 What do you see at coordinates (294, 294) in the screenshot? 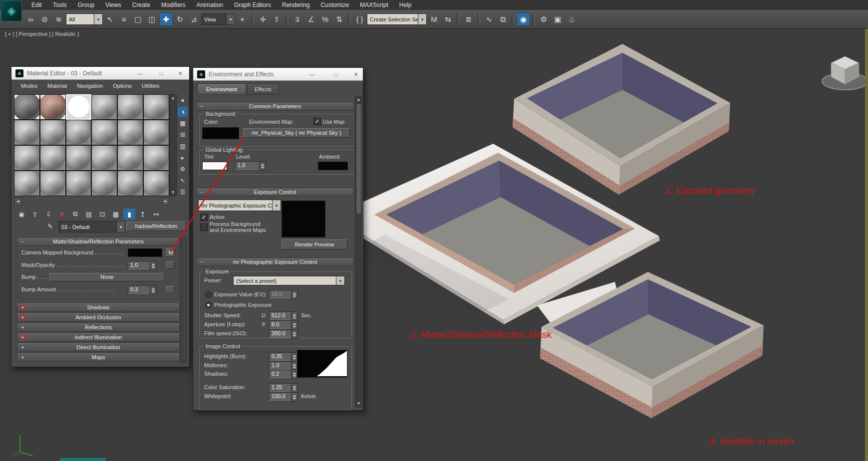
I see `ev-spinner` at bounding box center [294, 294].